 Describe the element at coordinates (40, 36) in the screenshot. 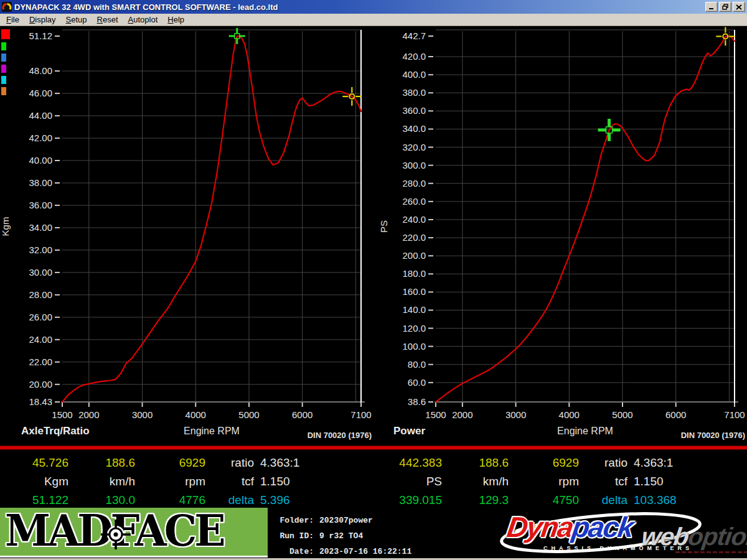

I see `svg-text: 51.12` at that location.